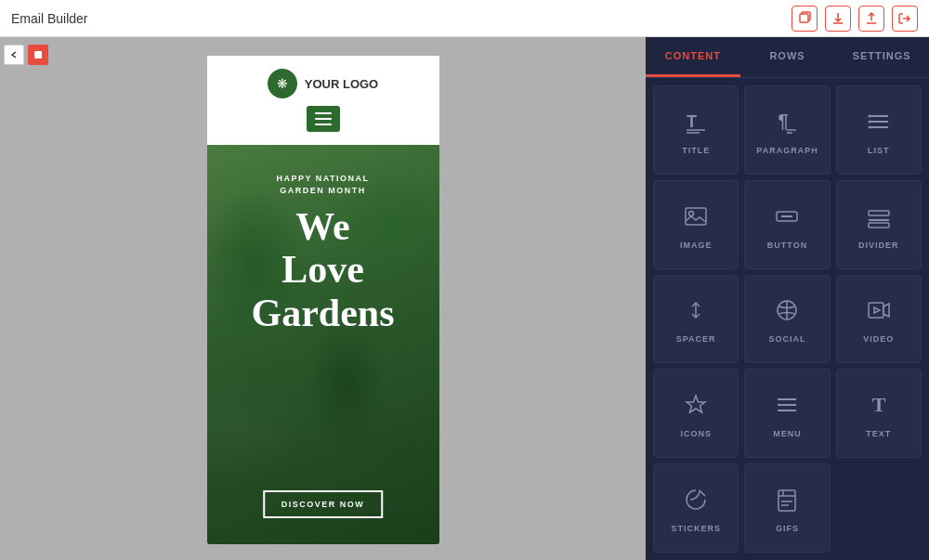  Describe the element at coordinates (696, 225) in the screenshot. I see `content-item-image: IMAGE` at that location.